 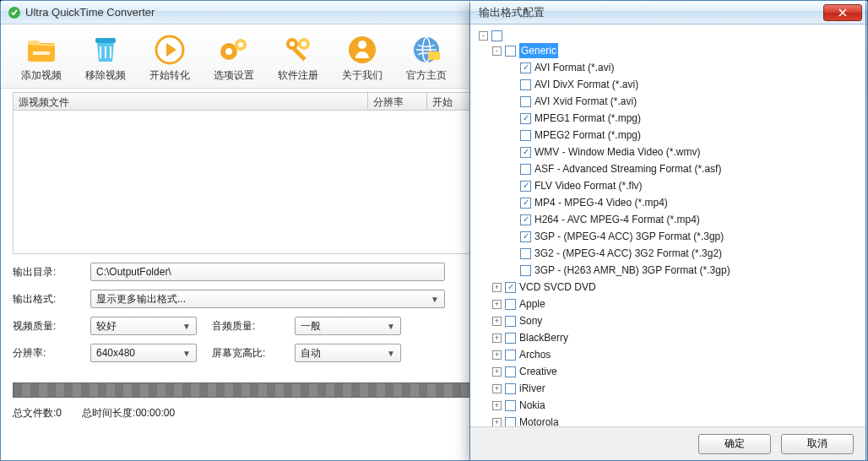 I want to click on tree-label: MPEG2 Format (*.mpg), so click(x=588, y=135).